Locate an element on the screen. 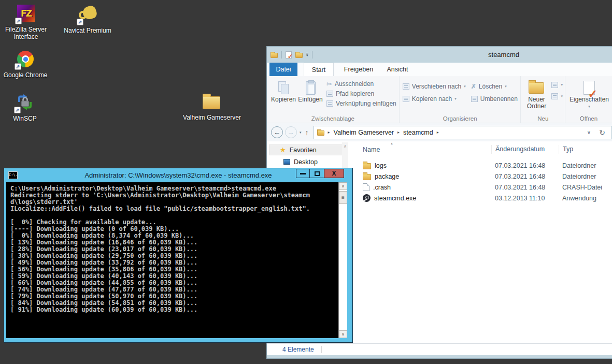 The image size is (612, 364). desktop-icon-chrome: ↗ Google Chrome is located at coordinates (27, 64).